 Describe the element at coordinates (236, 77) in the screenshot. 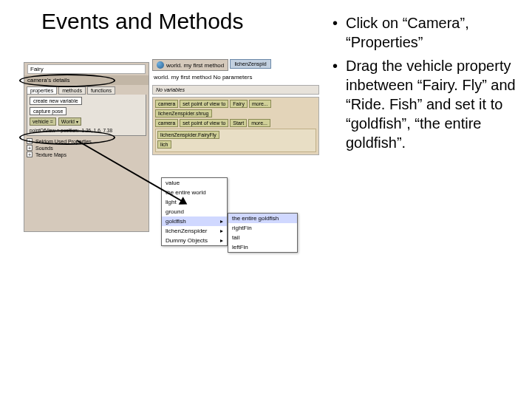

I see `editor-header: world. my first method No parameters` at that location.